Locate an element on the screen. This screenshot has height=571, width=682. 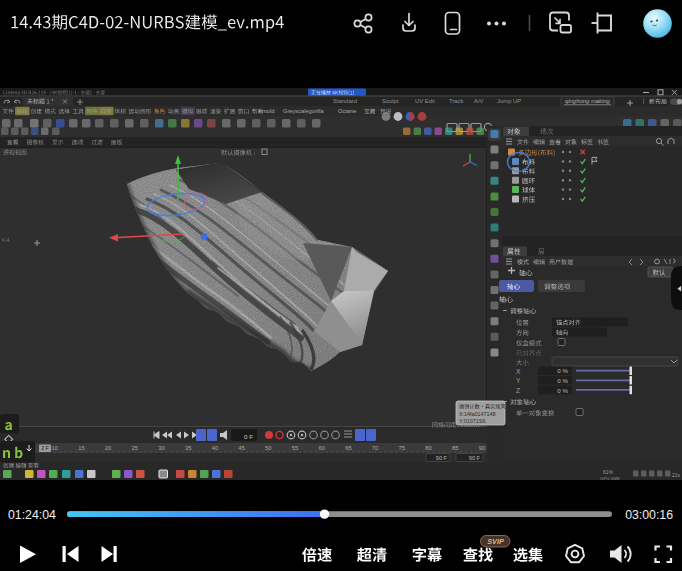
svg-text: Octane is located at coordinates (347, 111).